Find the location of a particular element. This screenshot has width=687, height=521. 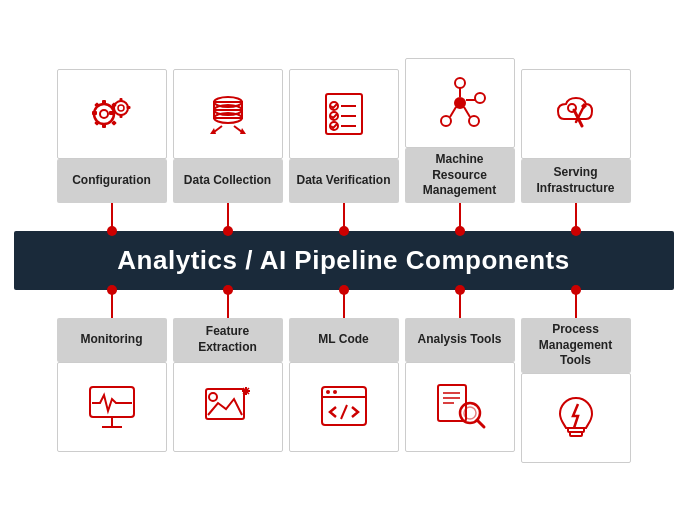

conn-dataverify is located at coordinates (344, 217).